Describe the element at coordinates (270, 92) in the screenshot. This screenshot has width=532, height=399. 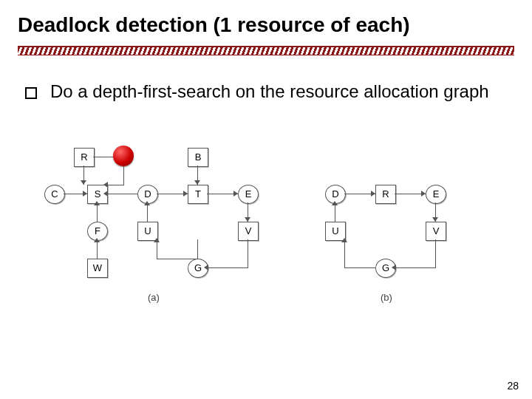
I see `bullet-text: Do a depth-first-search on the resource …` at that location.